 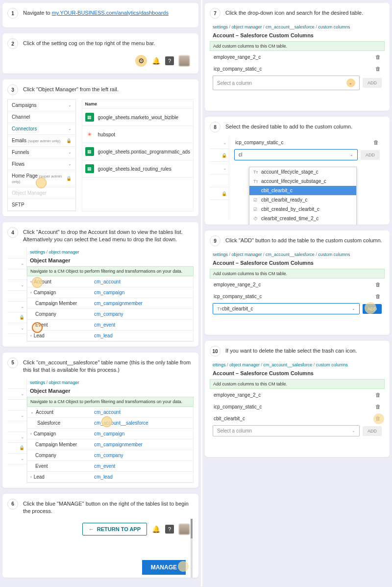 I want to click on chevron-down-icon: ⌄, so click(x=352, y=155).